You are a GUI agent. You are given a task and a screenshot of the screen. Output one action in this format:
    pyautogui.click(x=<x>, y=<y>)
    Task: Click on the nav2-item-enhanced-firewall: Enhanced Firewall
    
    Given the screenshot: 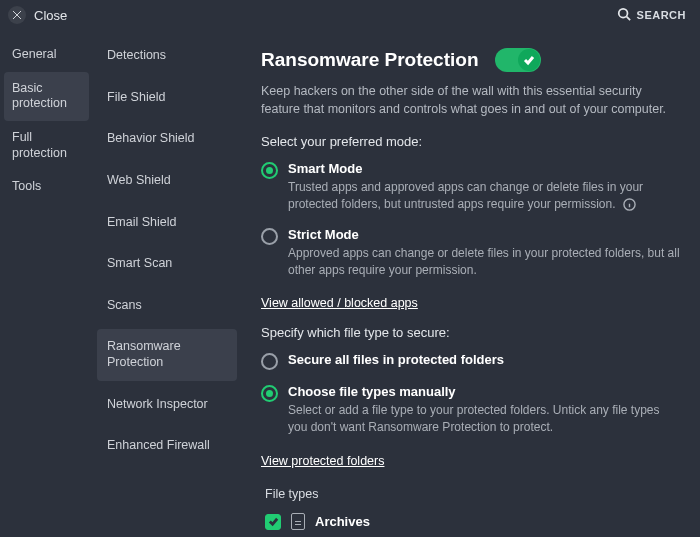 What is the action you would take?
    pyautogui.click(x=167, y=446)
    